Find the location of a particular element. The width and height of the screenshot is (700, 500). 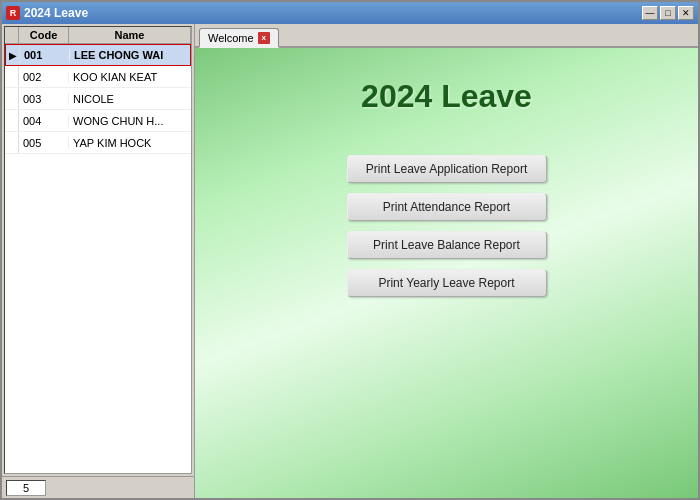

col-header-name: Name is located at coordinates (130, 35).